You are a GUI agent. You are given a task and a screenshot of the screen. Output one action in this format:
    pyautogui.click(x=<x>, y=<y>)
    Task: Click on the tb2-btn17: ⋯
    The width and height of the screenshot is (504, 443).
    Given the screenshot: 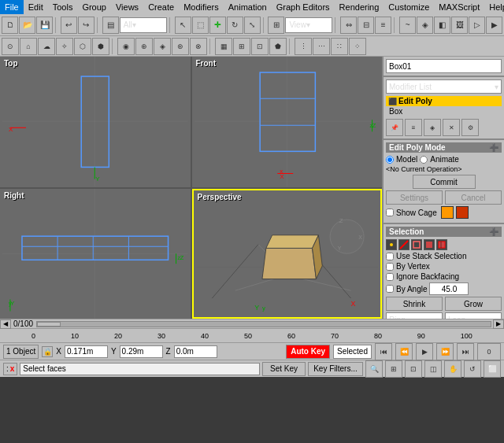 What is the action you would take?
    pyautogui.click(x=321, y=46)
    